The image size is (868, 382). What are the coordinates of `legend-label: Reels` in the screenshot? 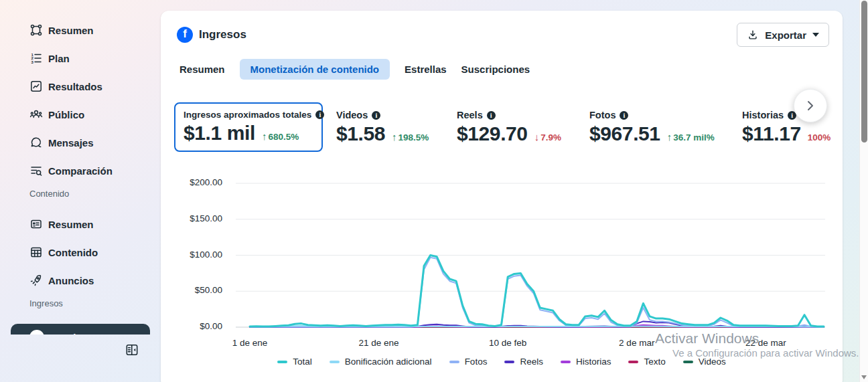 It's located at (532, 361).